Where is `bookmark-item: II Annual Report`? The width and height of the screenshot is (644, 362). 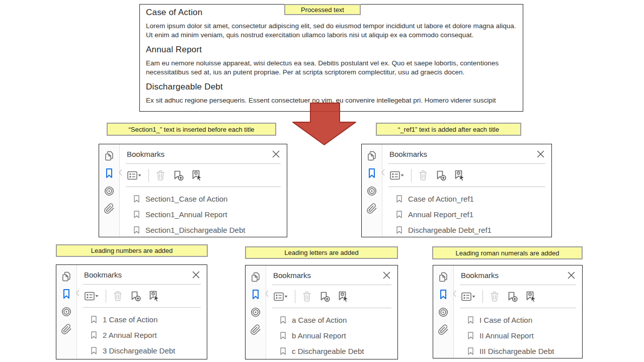
bookmark-item: II Annual Report is located at coordinates (521, 336).